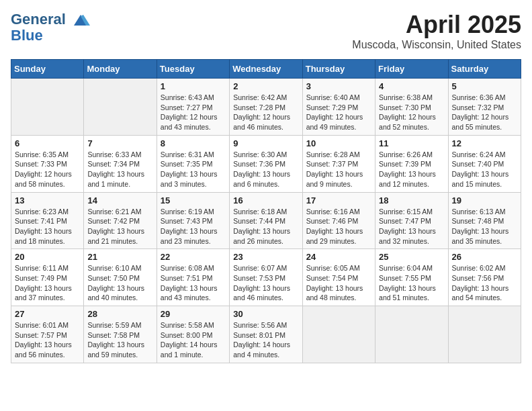  I want to click on calendar-cell: 17Sunrise: 6:16 AM Sunset: 7:46 PM Dayli…, so click(339, 220).